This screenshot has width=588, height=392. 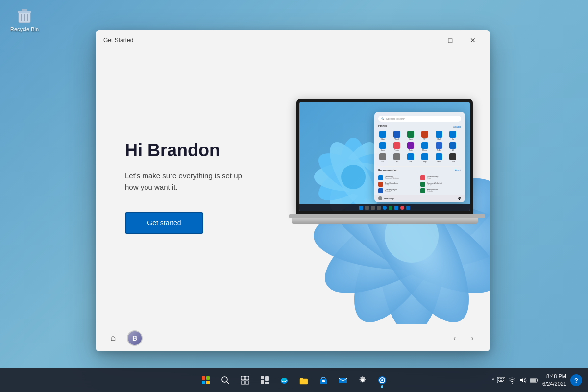 I want to click on recycle-bin: Recycle Bin, so click(x=24, y=19).